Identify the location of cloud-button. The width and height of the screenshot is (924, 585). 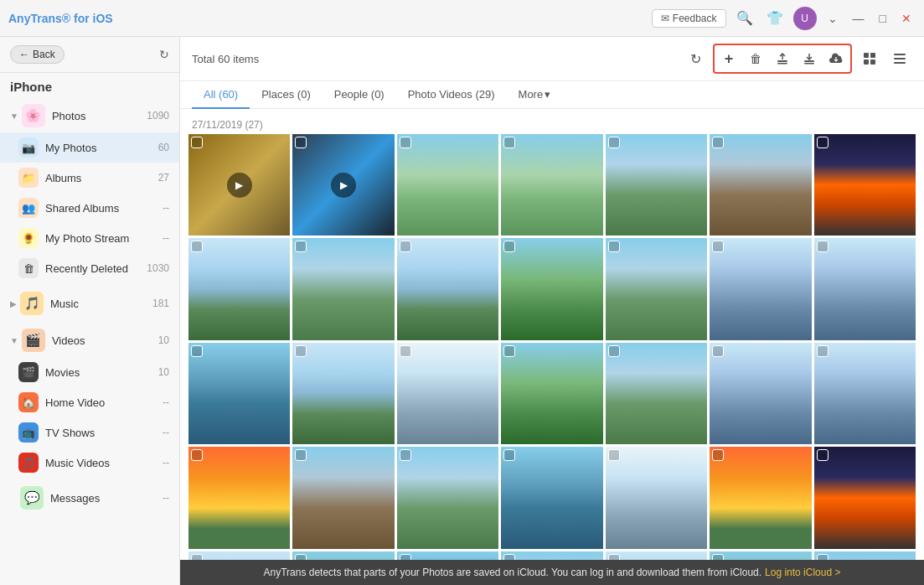
(836, 59).